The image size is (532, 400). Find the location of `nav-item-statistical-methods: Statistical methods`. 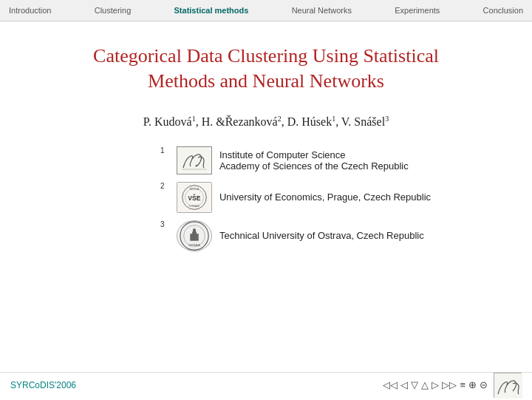

nav-item-statistical-methods: Statistical methods is located at coordinates (211, 10).